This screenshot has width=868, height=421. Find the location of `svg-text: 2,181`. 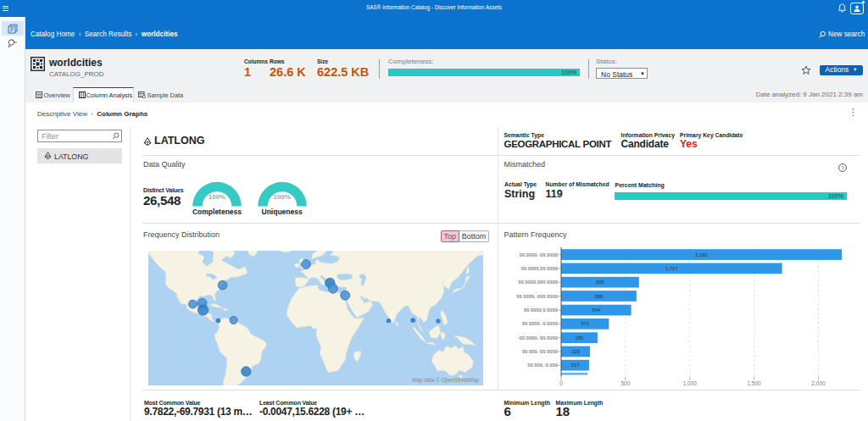

svg-text: 2,181 is located at coordinates (702, 255).